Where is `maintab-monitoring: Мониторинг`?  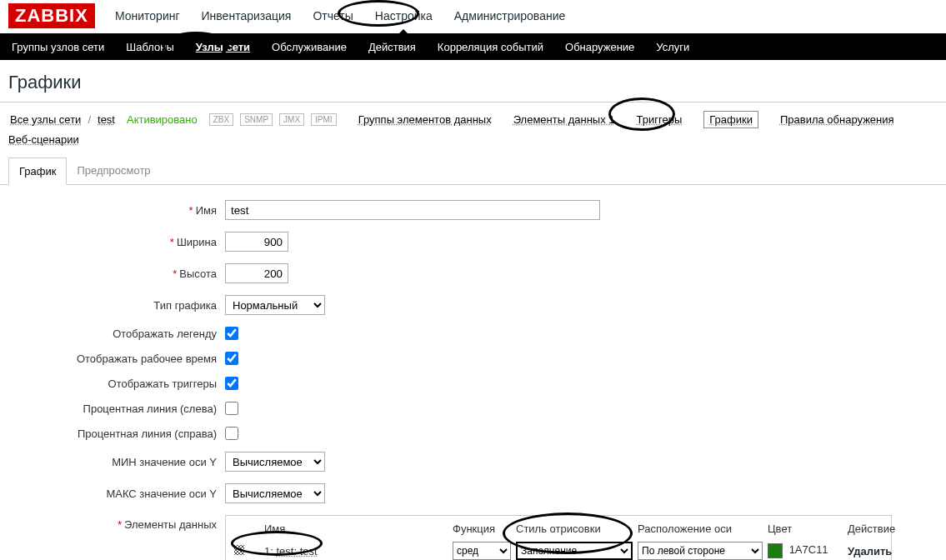
maintab-monitoring: Мониторинг is located at coordinates (148, 16).